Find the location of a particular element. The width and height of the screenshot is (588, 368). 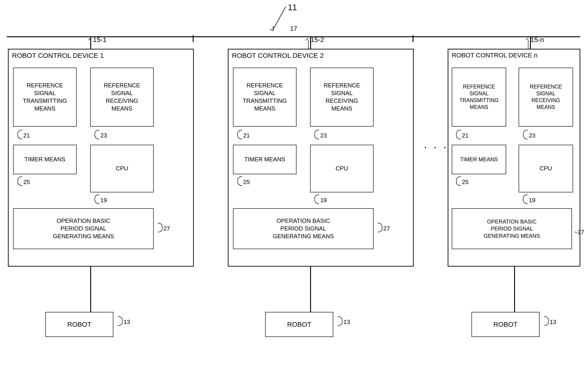

rcd1-cpu-text: CPU is located at coordinates (122, 168).